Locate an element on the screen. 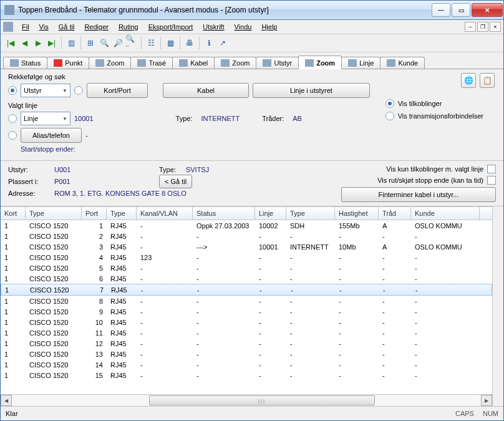  tab-linje: Linje is located at coordinates (361, 62).